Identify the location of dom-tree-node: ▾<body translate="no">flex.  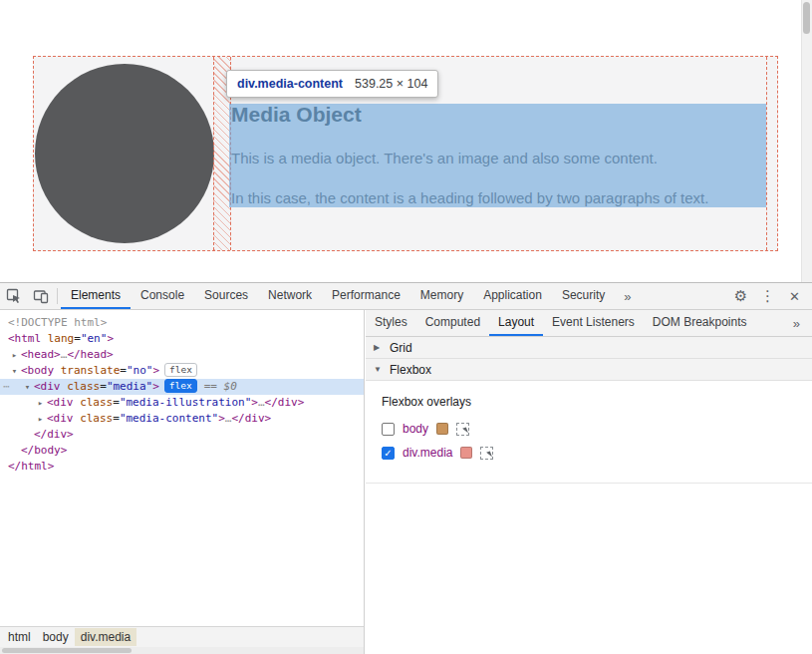
(181, 371).